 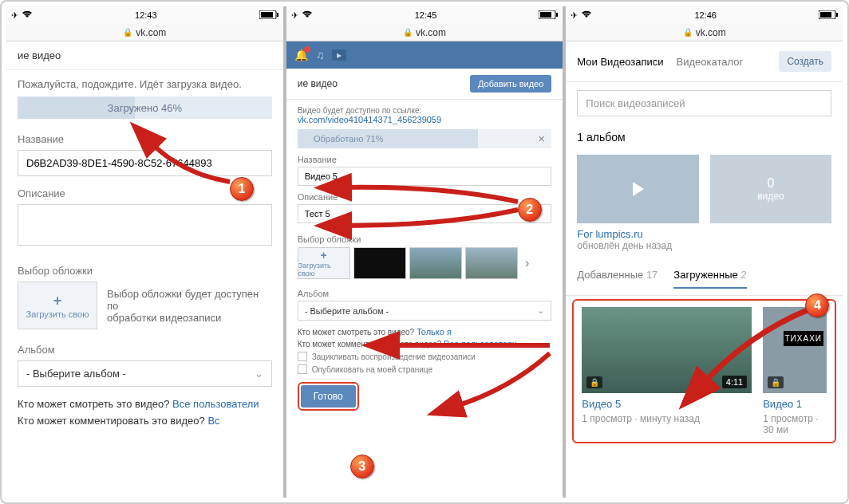 What do you see at coordinates (321, 55) in the screenshot?
I see `music-icon: ♫` at bounding box center [321, 55].